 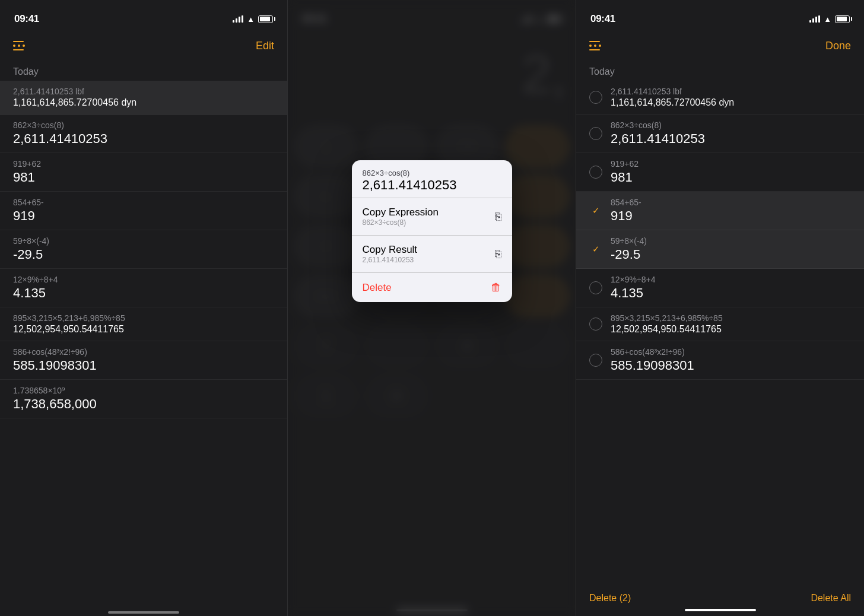 I want to click on right-check-4: ✓, so click(x=596, y=249).